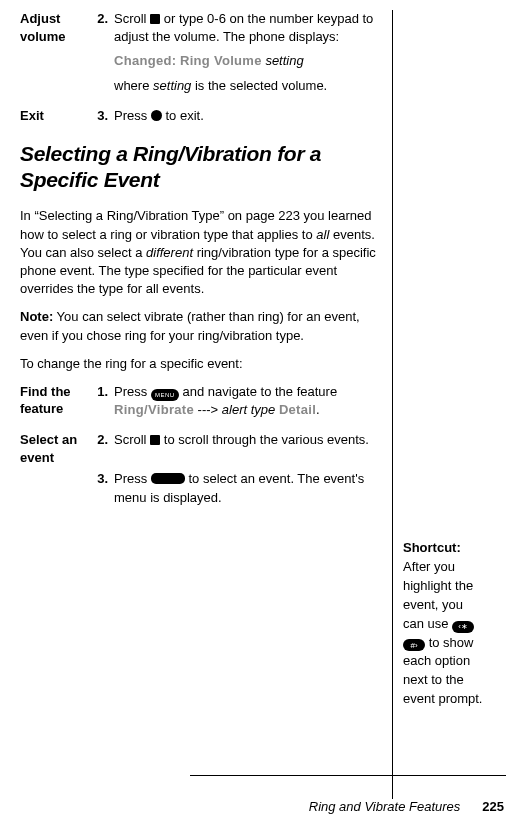 This screenshot has width=526, height=832. I want to click on text: setting, so click(172, 86).